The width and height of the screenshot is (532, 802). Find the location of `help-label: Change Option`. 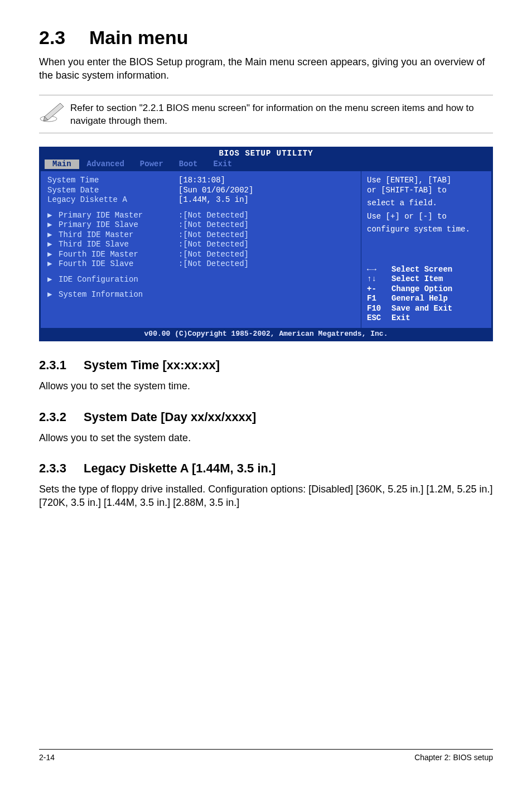

help-label: Change Option is located at coordinates (422, 289).